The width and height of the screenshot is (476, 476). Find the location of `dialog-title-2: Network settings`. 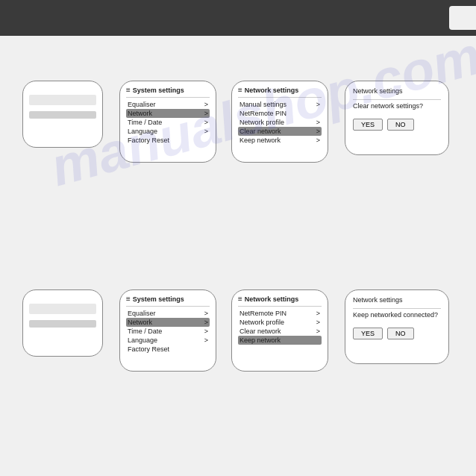

dialog-title-2: Network settings is located at coordinates (397, 300).